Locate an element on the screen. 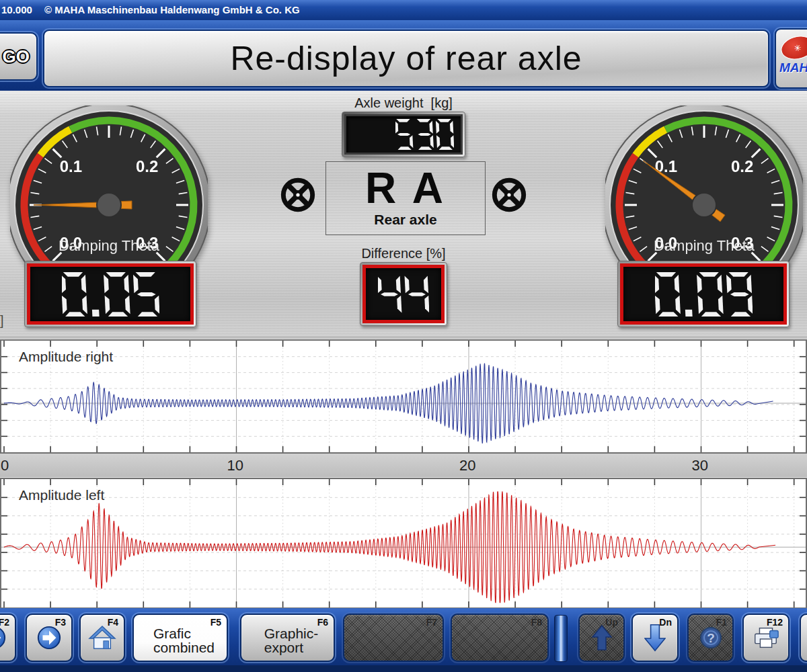 The image size is (807, 672). lcd-difference-value is located at coordinates (404, 294).